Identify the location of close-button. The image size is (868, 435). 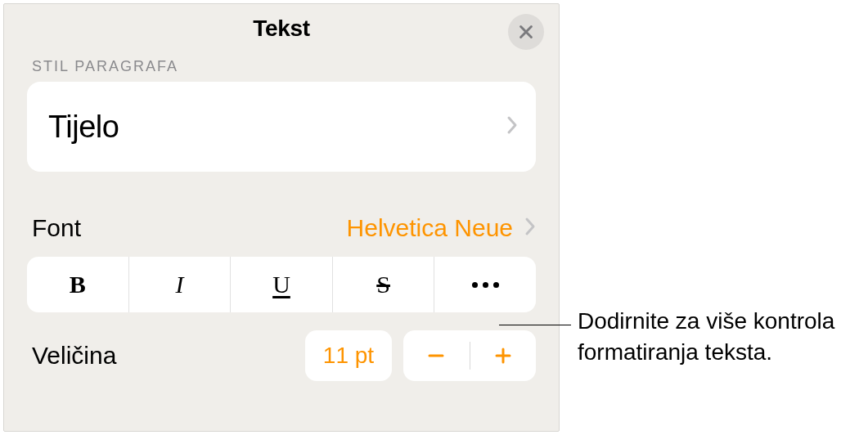
(526, 32).